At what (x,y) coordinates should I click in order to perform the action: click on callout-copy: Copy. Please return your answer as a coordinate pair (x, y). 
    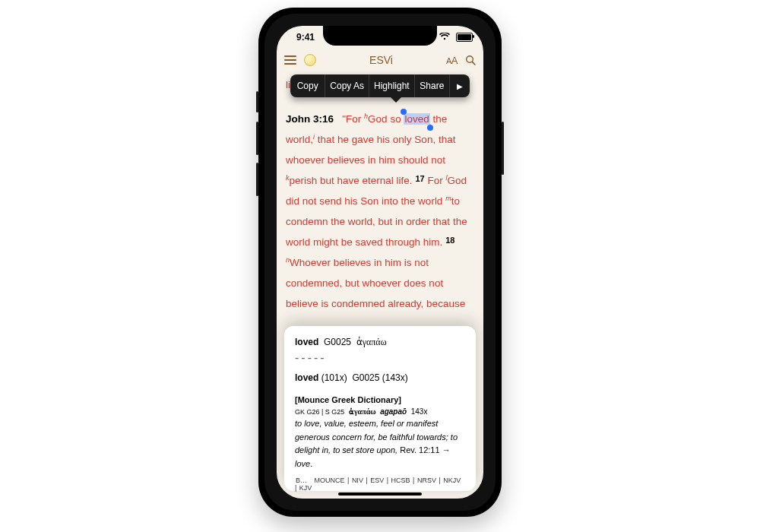
    Looking at the image, I should click on (308, 86).